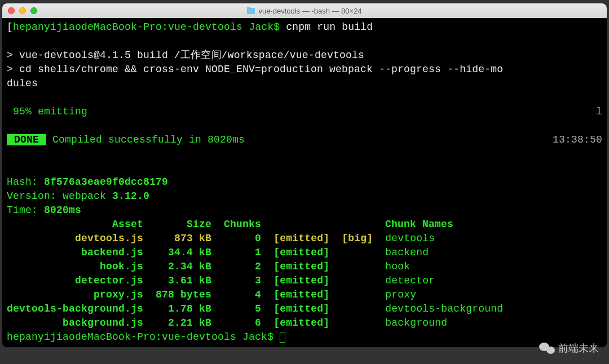 This screenshot has height=364, width=609. I want to click on window-title: vue-devtools — -bash — 80×24, so click(304, 11).